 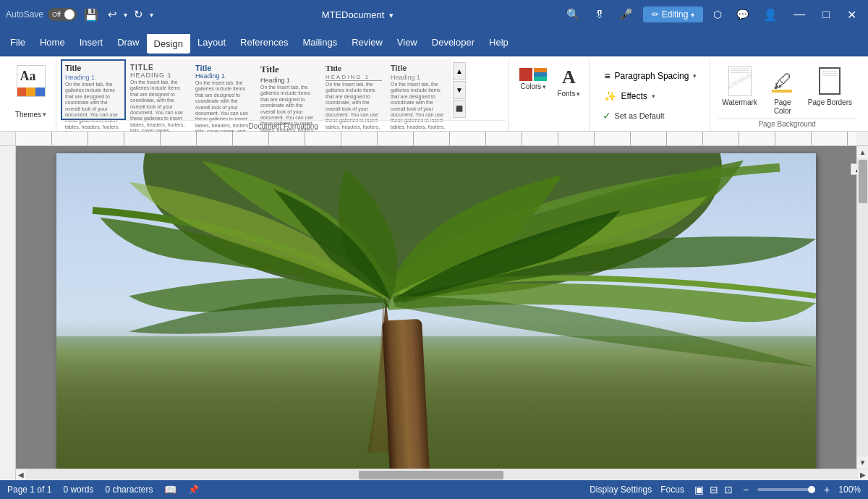 I want to click on view-mode-1: ▣, so click(x=699, y=490).